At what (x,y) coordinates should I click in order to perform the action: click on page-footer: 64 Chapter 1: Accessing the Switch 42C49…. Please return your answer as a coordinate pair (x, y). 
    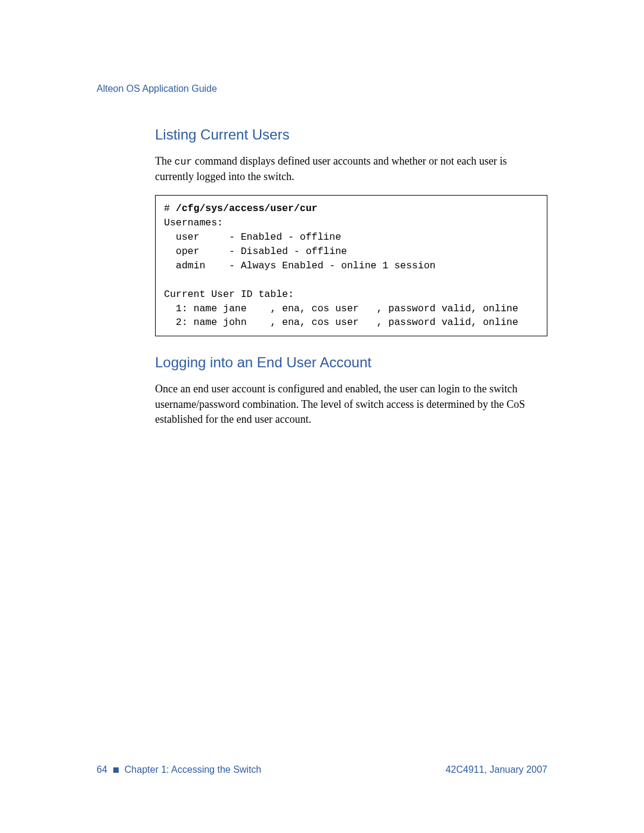
    Looking at the image, I should click on (322, 770).